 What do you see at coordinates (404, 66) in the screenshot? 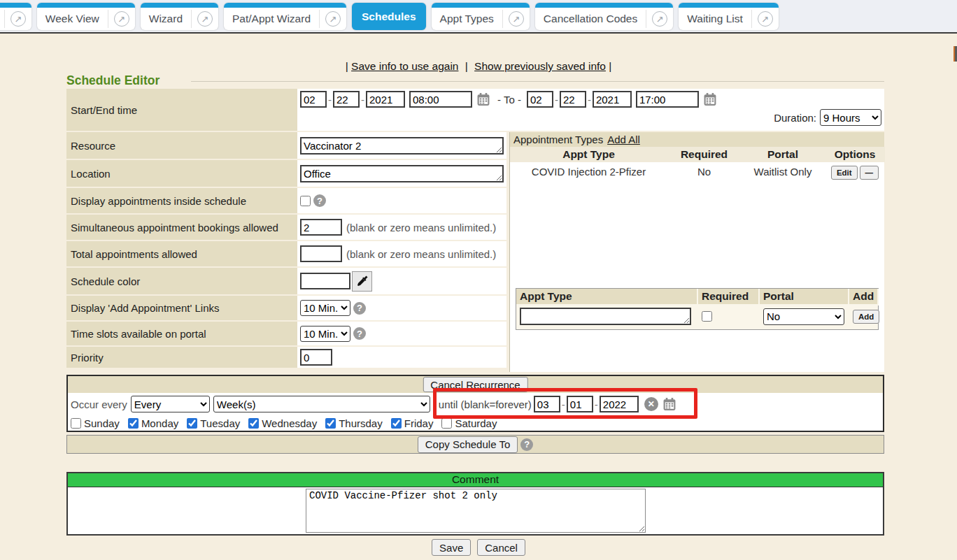
I see `save-info-link: Save info to use again` at bounding box center [404, 66].